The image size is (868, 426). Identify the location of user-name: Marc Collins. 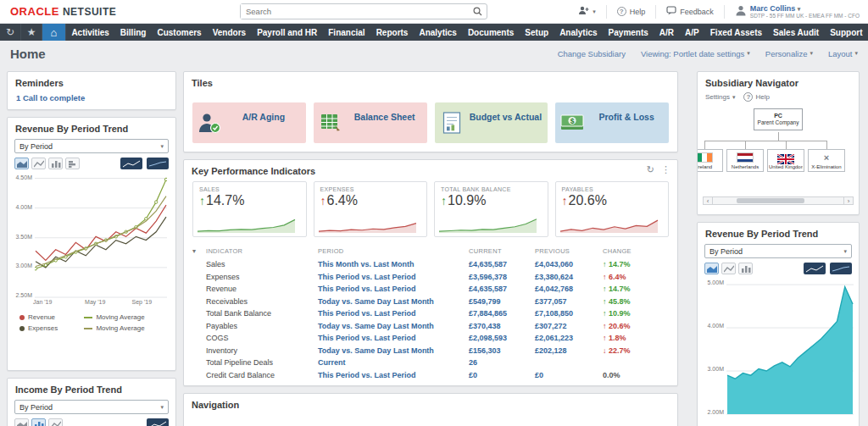
(773, 8).